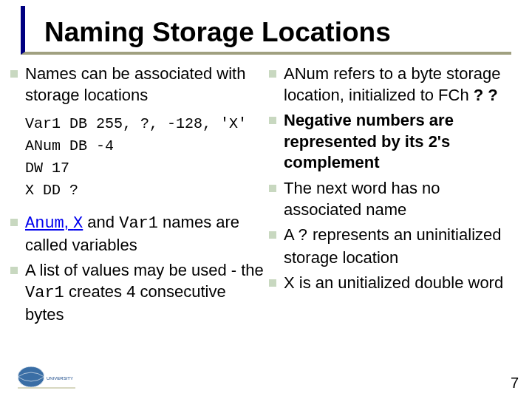  I want to click on code-span: ?, so click(303, 236).